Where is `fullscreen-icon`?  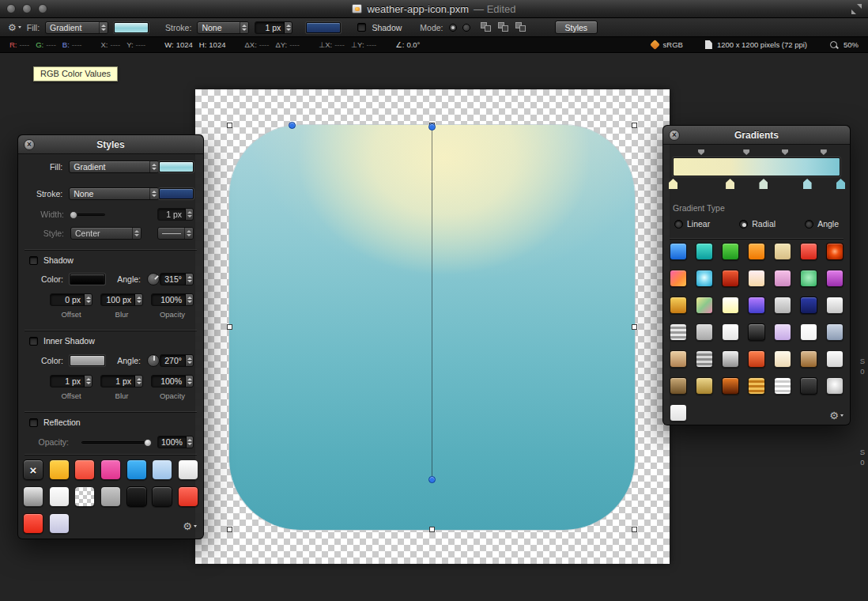 fullscreen-icon is located at coordinates (857, 9).